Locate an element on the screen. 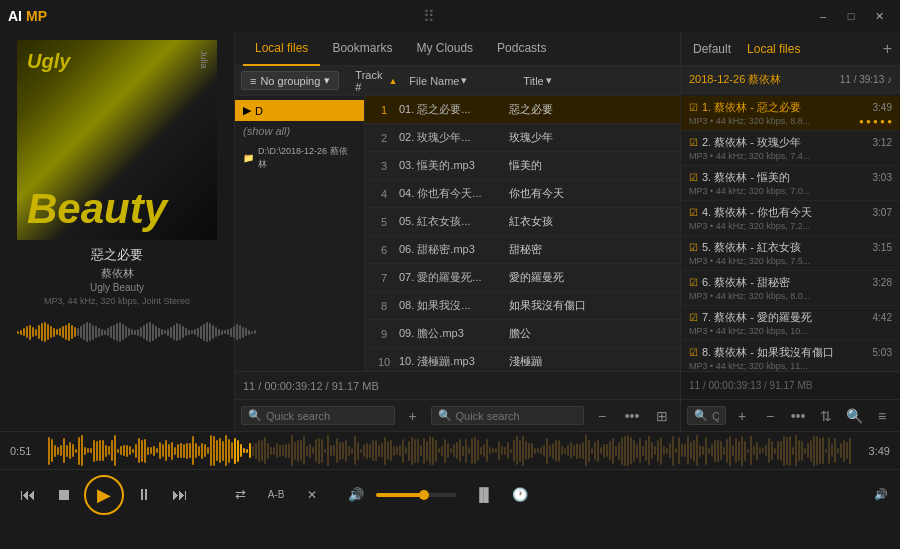 The height and width of the screenshot is (549, 900). right-search-btn: 🔍 is located at coordinates (854, 416).